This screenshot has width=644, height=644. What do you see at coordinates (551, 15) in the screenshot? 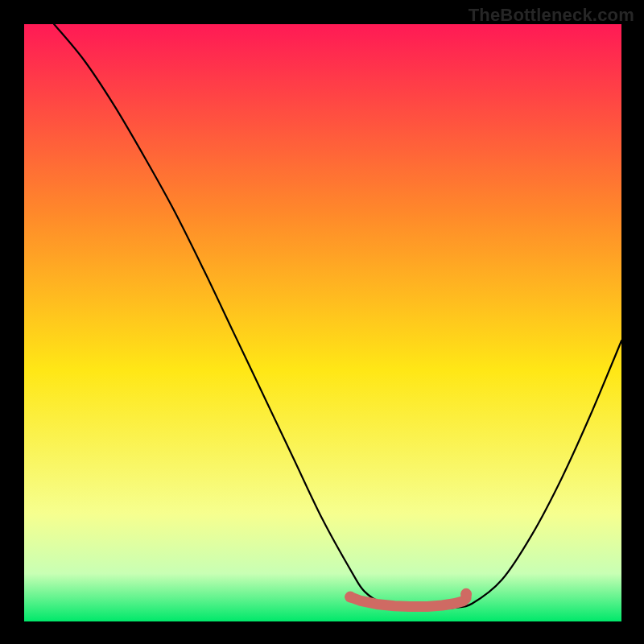
I see `watermark-text: TheBottleneck.com` at bounding box center [551, 15].